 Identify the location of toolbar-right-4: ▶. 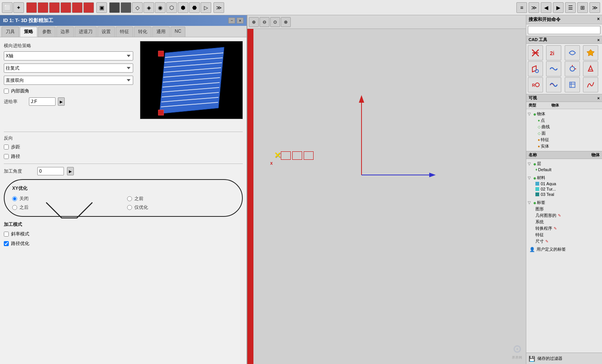
(558, 8).